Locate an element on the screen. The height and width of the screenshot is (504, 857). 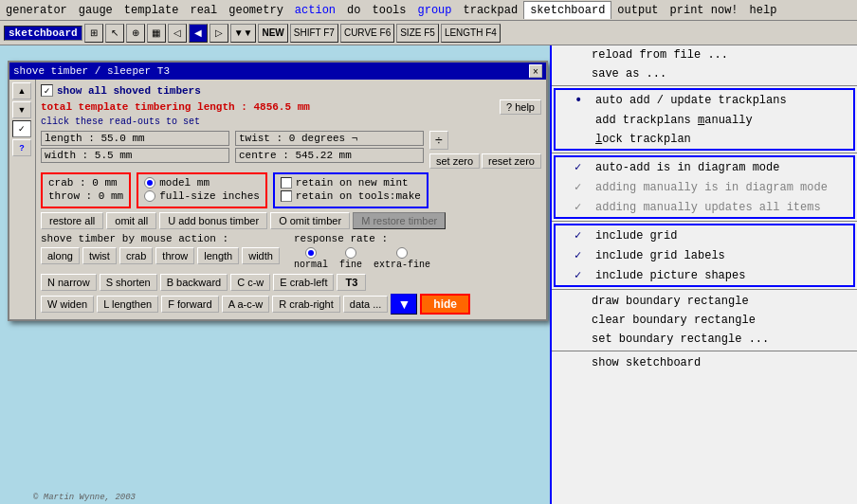
tb-grid-btn: ⊞ is located at coordinates (94, 33).